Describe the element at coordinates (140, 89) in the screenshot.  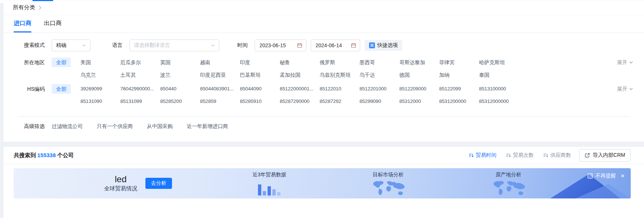
I see `hs-code-option: 76042990000...` at that location.